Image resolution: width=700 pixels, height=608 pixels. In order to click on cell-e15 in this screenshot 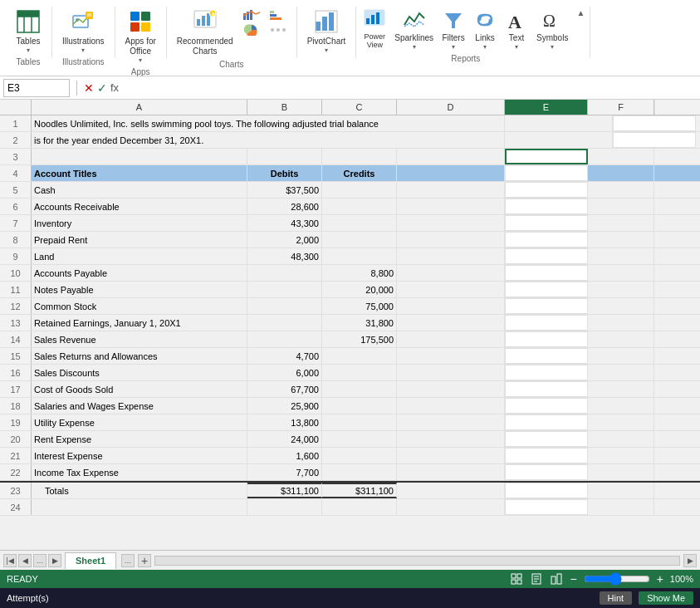, I will do `click(546, 355)`.